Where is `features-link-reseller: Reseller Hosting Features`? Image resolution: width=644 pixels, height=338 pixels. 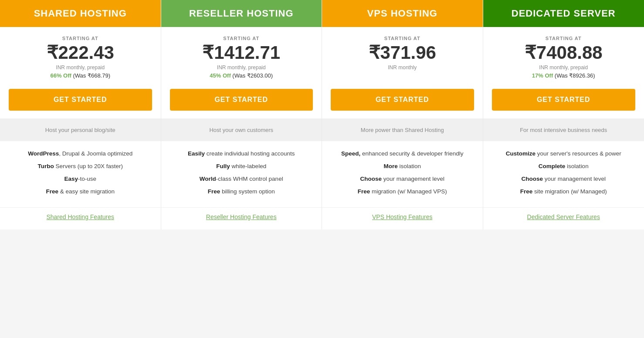 features-link-reseller: Reseller Hosting Features is located at coordinates (241, 217).